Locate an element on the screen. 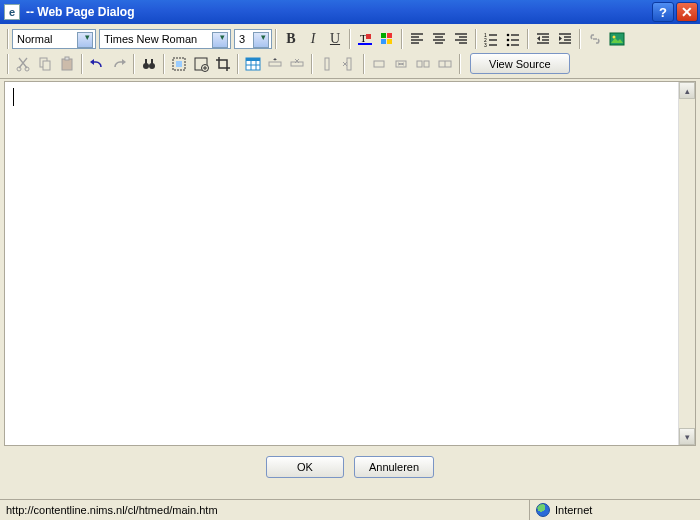  split-cell-button is located at coordinates (445, 64).